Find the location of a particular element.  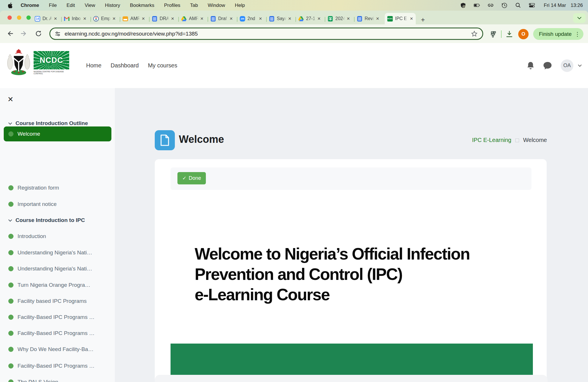

control-center-icon is located at coordinates (532, 5).